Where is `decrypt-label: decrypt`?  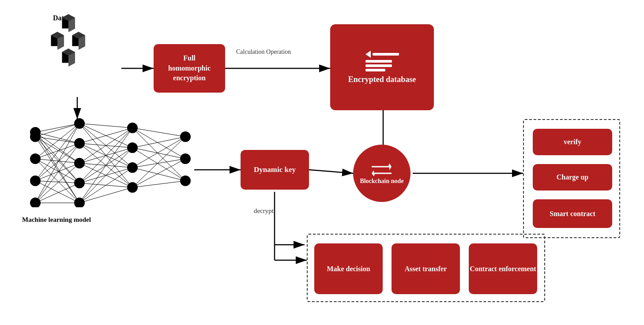 decrypt-label: decrypt is located at coordinates (264, 211).